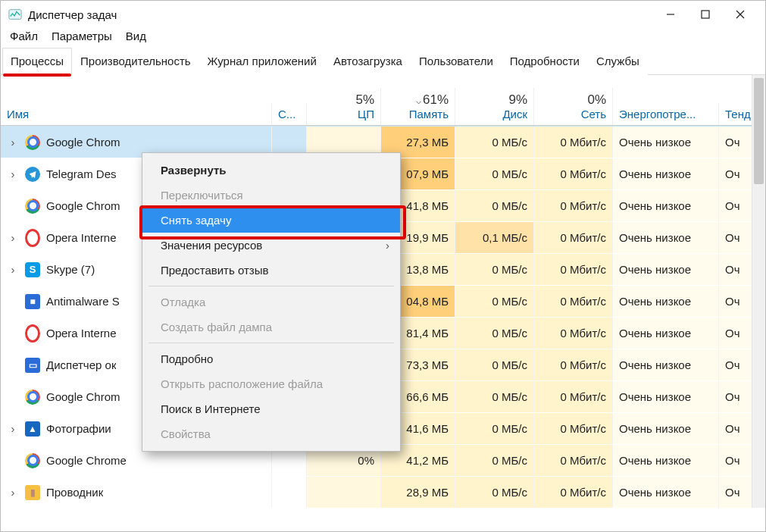  What do you see at coordinates (495, 106) in the screenshot?
I see `header-disk: 9%Диск` at bounding box center [495, 106].